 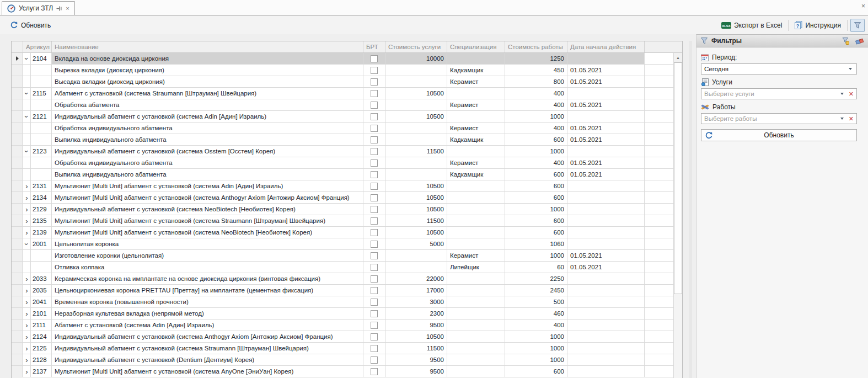 I want to click on header-artikul: Артикул, so click(x=37, y=47).